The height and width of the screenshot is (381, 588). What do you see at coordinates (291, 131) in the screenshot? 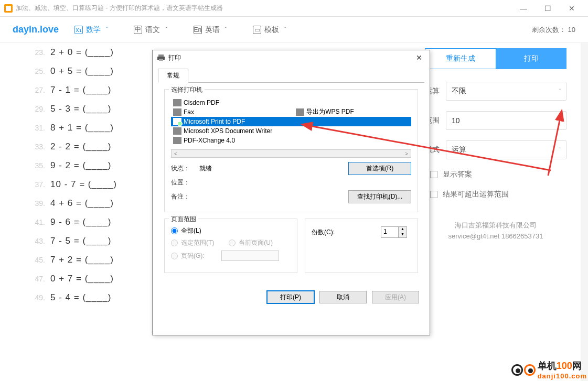
I see `printer-item: Microsoft XPS Document Writer` at bounding box center [291, 131].